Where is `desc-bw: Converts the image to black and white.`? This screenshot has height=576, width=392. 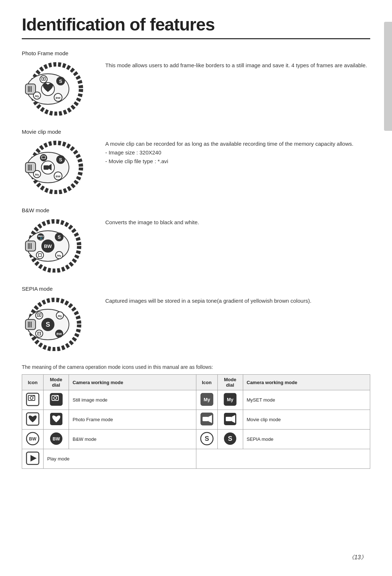 desc-bw: Converts the image to black and white. is located at coordinates (238, 222).